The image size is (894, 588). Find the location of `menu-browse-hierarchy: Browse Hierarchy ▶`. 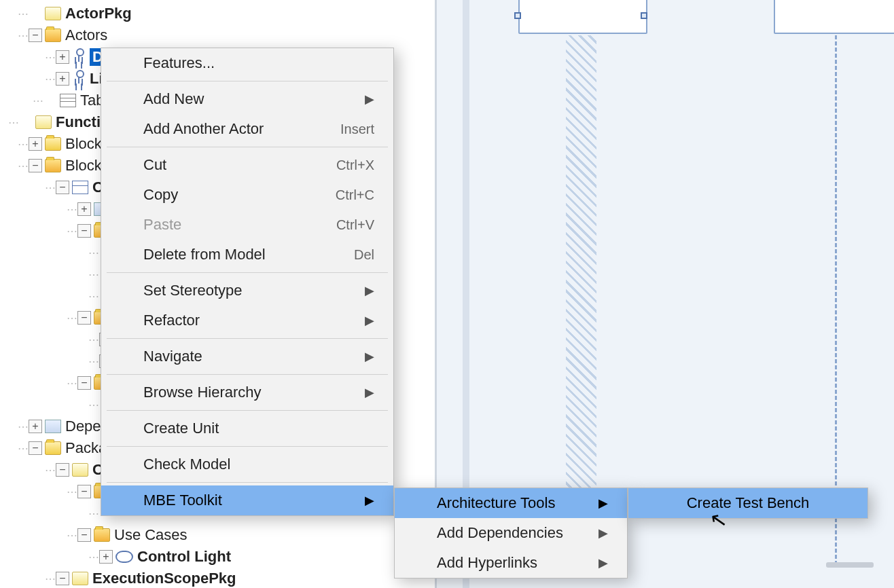

menu-browse-hierarchy: Browse Hierarchy ▶ is located at coordinates (247, 392).